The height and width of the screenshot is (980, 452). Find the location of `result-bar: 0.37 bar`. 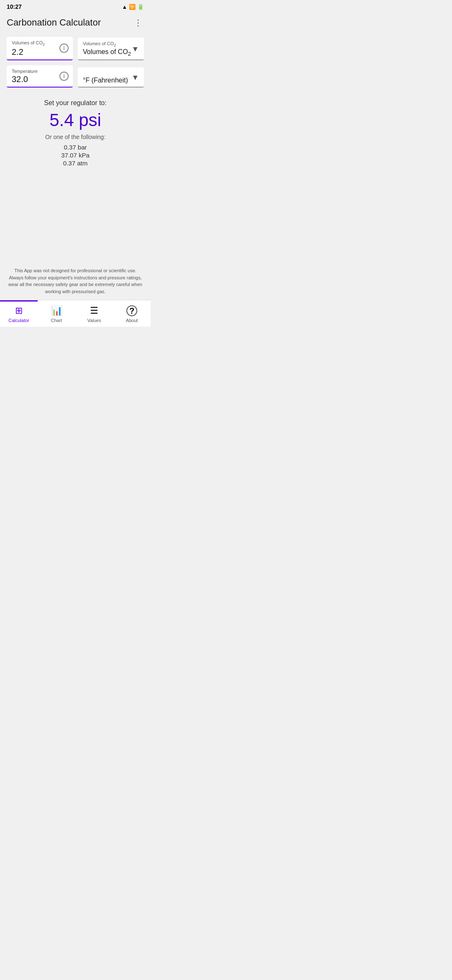

result-bar: 0.37 bar is located at coordinates (75, 147).